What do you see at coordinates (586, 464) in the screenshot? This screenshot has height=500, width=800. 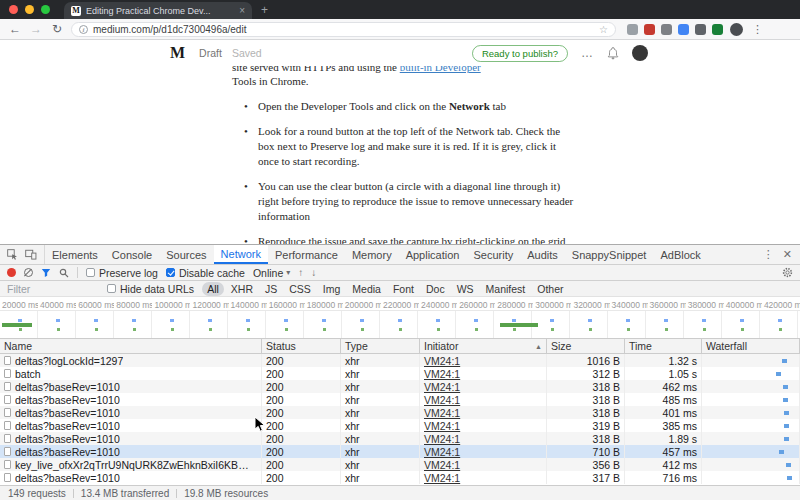 I see `request-size-cell: 356 B` at bounding box center [586, 464].